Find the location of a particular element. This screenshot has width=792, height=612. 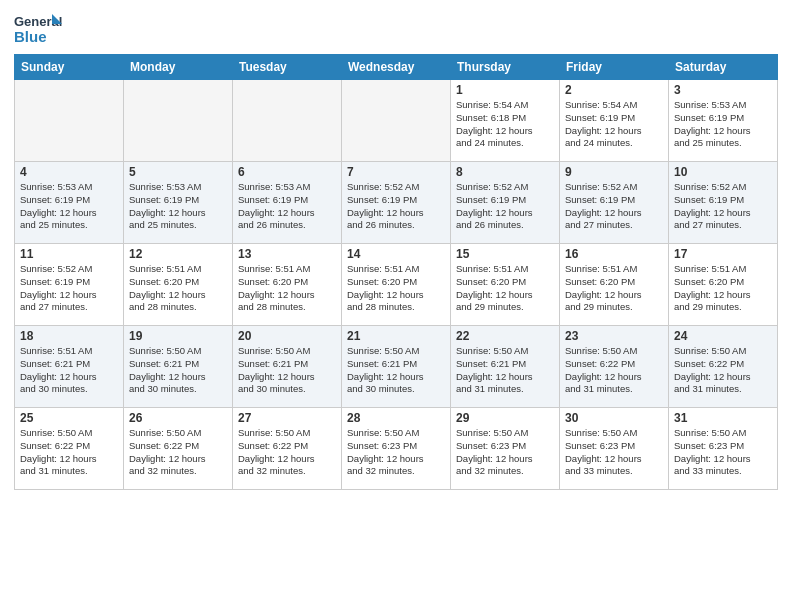

calendar-cell: 11Sunrise: 5:52 AM Sunset: 6:19 PM Dayli… is located at coordinates (70, 285).